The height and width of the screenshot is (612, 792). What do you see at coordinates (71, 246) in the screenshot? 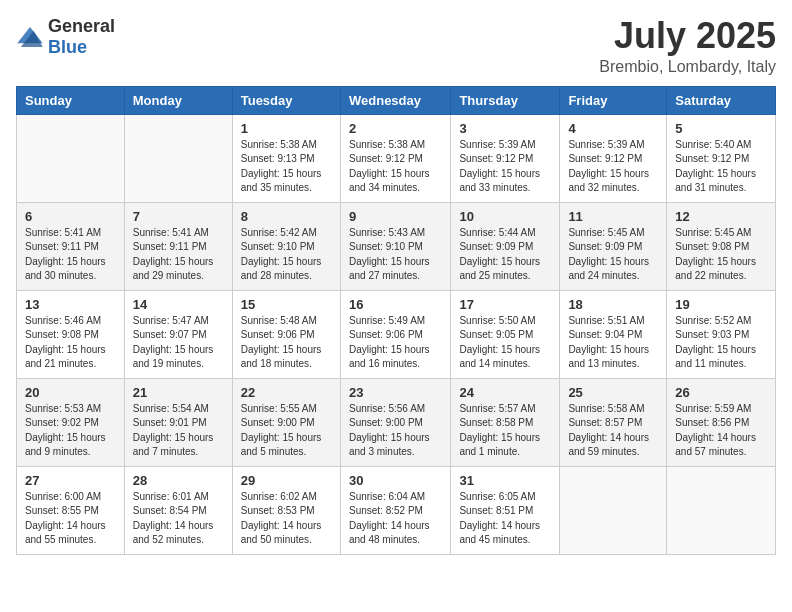
I see `calendar-cell: 6Sunrise: 5:41 AM Sunset: 9:11 PM Daylig…` at bounding box center [71, 246].